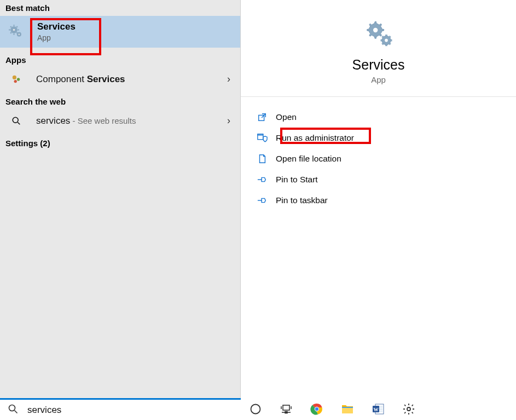 The image size is (516, 420). I want to click on pin-taskbar-icon, so click(262, 200).